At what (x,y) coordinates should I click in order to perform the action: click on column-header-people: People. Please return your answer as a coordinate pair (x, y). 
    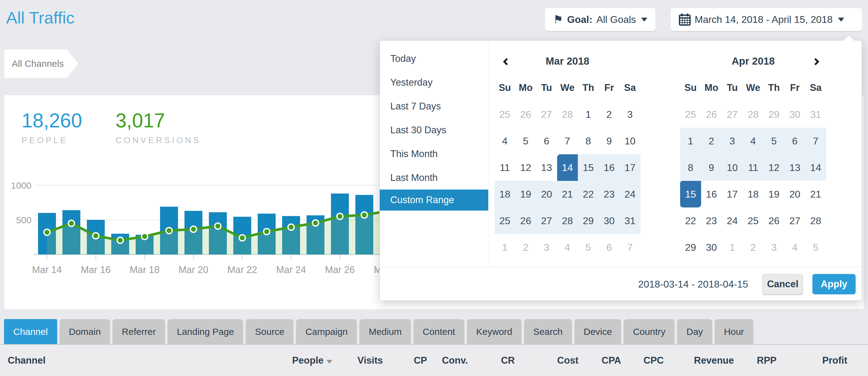
    Looking at the image, I should click on (303, 361).